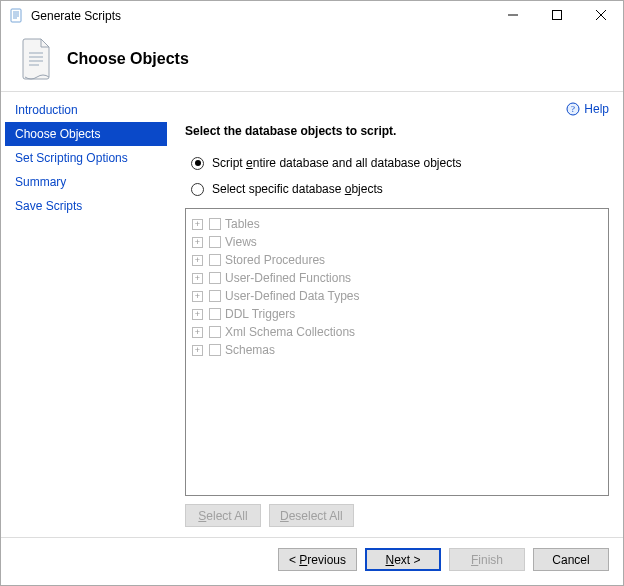 The image size is (624, 586). I want to click on window-title: Generate Scripts, so click(261, 16).